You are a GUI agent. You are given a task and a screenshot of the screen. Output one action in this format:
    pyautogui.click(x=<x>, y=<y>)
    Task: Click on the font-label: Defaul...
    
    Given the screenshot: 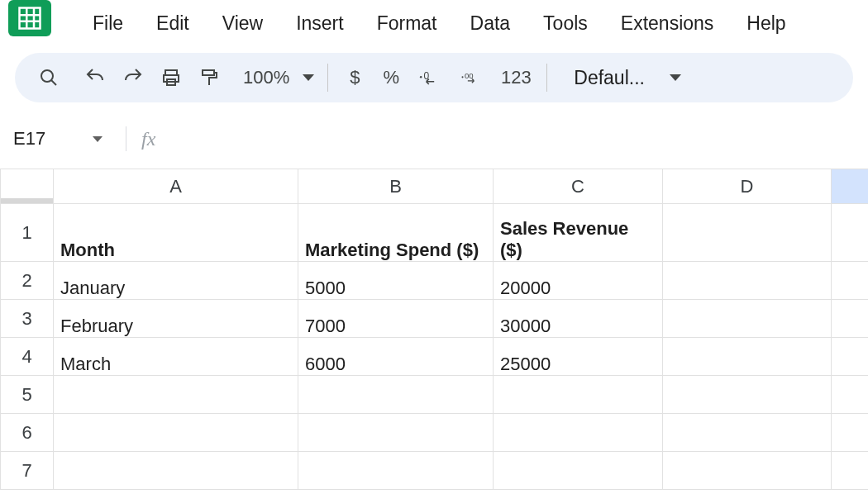 What is the action you would take?
    pyautogui.click(x=609, y=78)
    